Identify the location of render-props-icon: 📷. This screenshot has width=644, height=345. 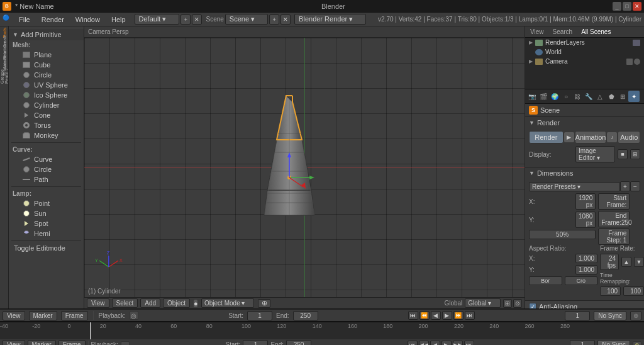
(532, 96).